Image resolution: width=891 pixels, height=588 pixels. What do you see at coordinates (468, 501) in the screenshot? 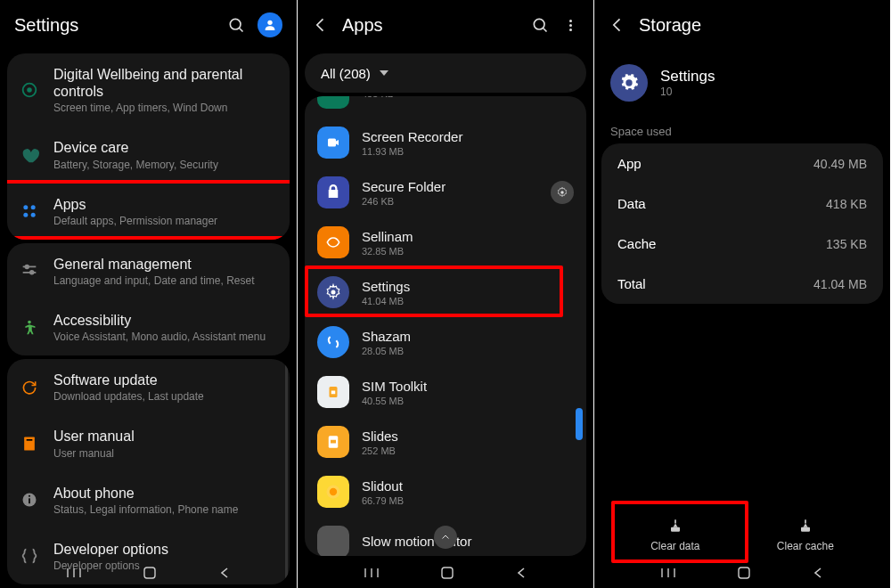
I see `app-size: 66.79 MB` at bounding box center [468, 501].